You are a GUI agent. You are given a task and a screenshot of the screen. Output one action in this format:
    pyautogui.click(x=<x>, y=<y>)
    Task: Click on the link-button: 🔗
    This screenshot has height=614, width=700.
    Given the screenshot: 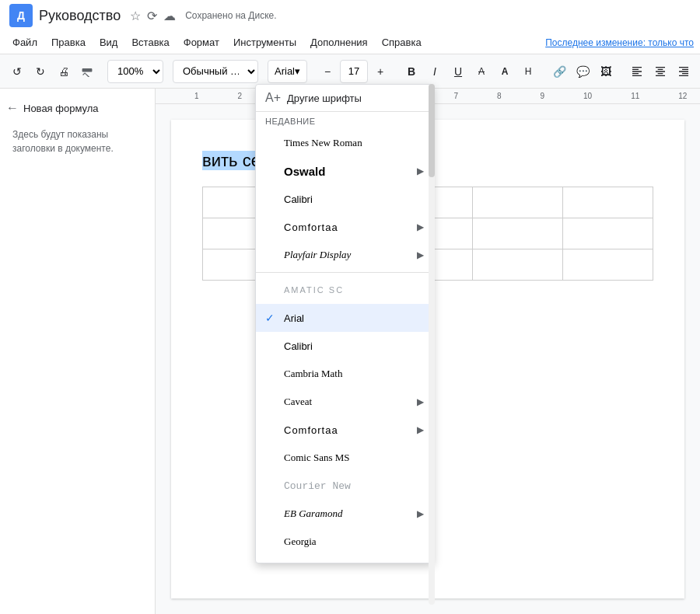 What is the action you would take?
    pyautogui.click(x=559, y=72)
    